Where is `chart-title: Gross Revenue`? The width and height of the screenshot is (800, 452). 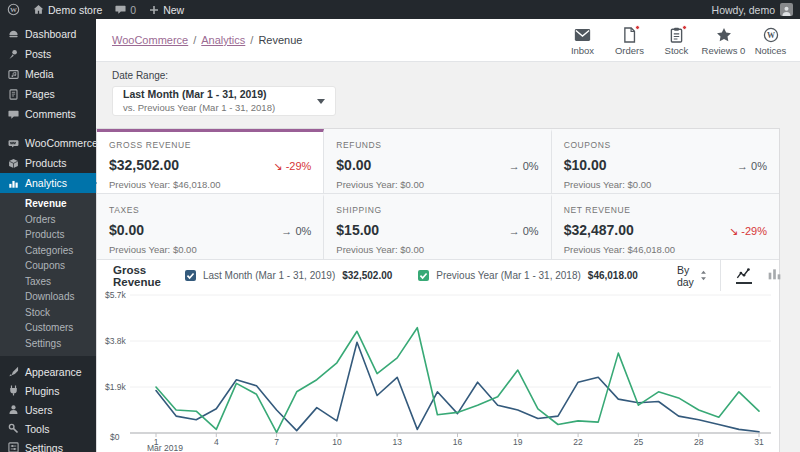
chart-title: Gross Revenue is located at coordinates (141, 276).